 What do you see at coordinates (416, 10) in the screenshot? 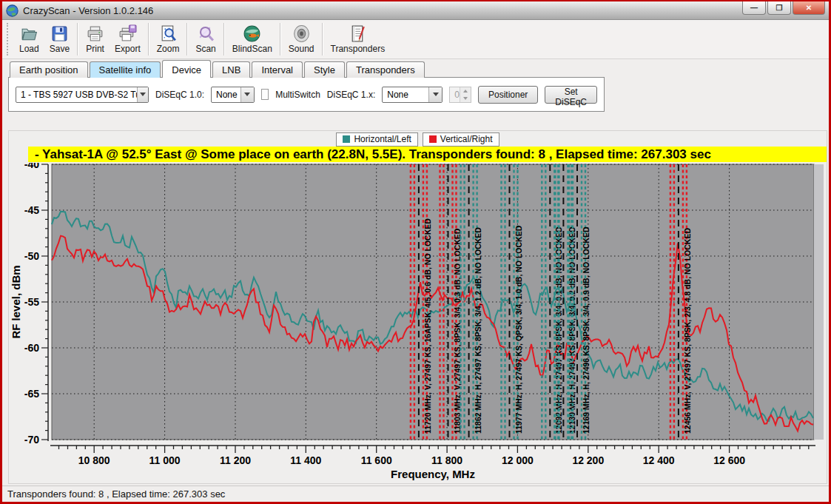
I see `title-bar: CrazyScan - Version 1.0.2.146 —❐✕` at bounding box center [416, 10].